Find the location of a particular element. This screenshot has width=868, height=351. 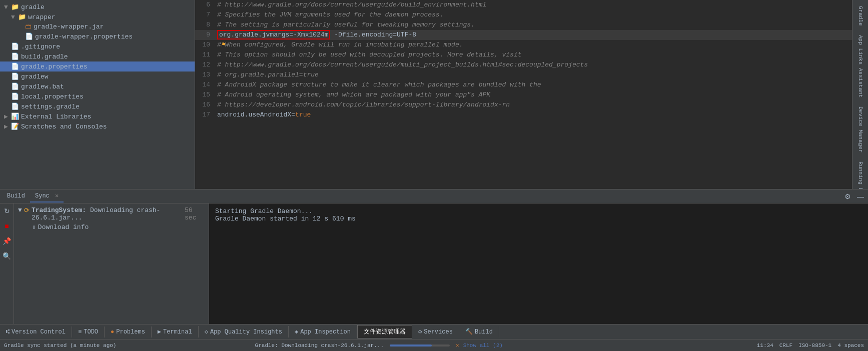

line-number: 6 is located at coordinates (205, 5).